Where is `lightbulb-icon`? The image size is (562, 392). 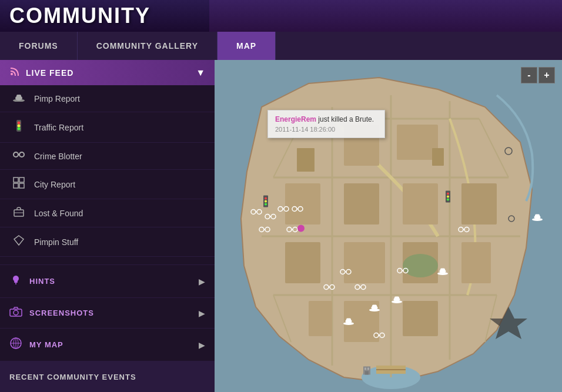
lightbulb-icon is located at coordinates (16, 281).